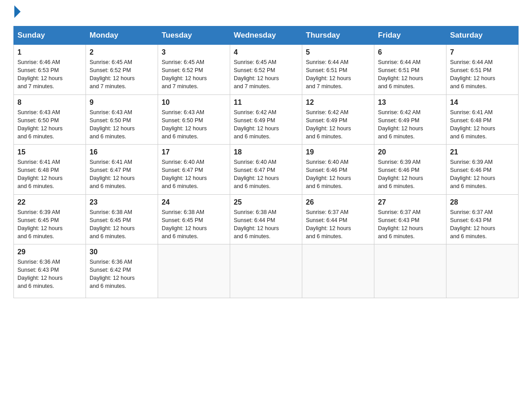  Describe the element at coordinates (194, 152) in the screenshot. I see `day-number: 17` at that location.